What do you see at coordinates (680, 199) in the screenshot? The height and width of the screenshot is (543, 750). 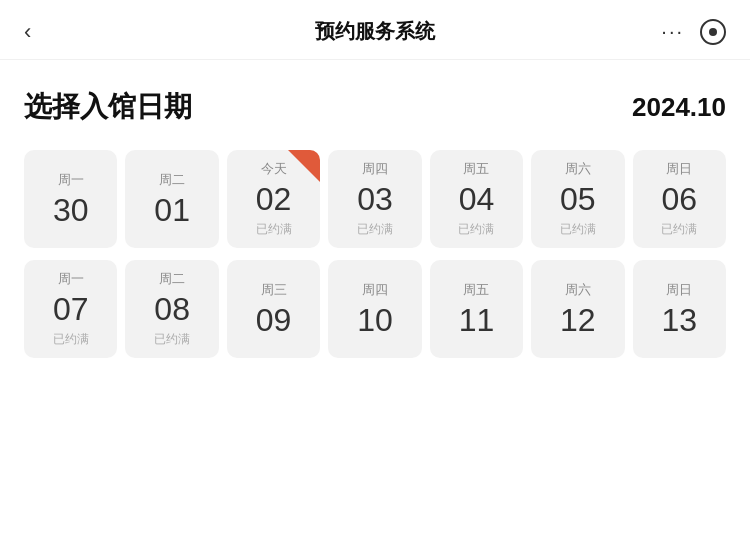 I see `day-card-06: 周日06已约满` at bounding box center [680, 199].